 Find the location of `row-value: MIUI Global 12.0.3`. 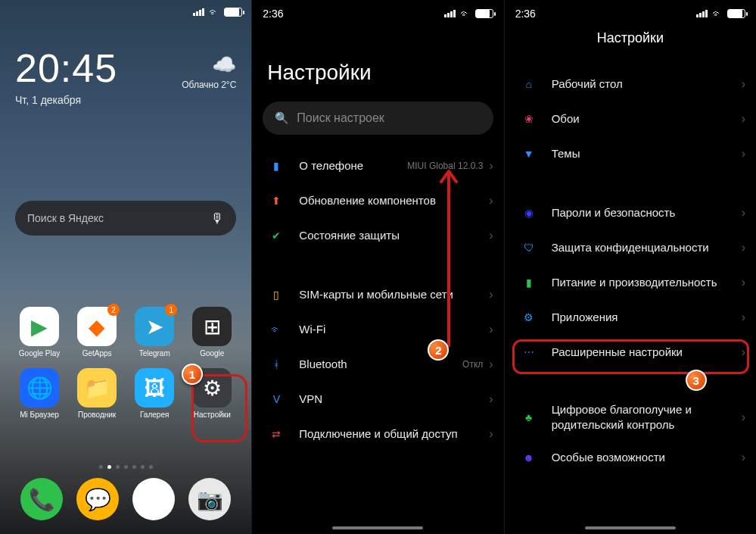

row-value: MIUI Global 12.0.3 is located at coordinates (445, 166).